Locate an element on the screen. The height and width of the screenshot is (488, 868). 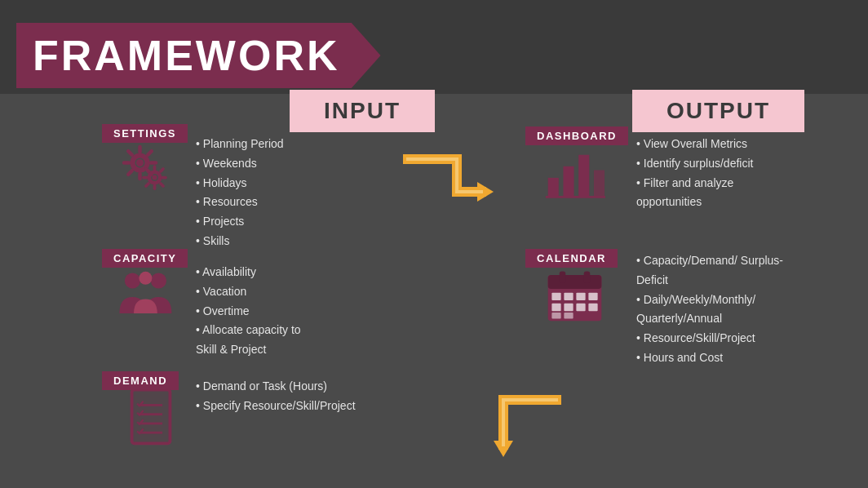
list-item: Demand or Task (Hours) is located at coordinates (276, 387).